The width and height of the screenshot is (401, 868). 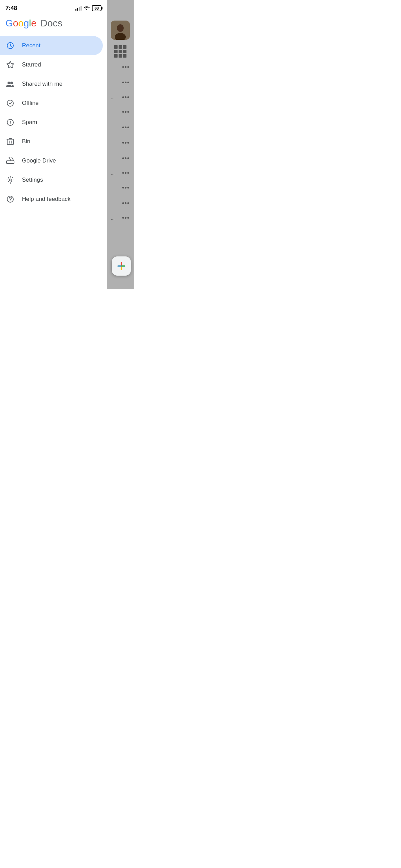 I want to click on status-icons: 68, so click(x=88, y=8).